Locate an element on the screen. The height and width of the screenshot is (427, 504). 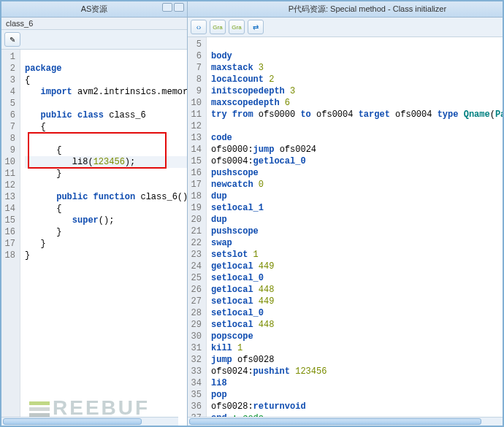
code-line: ofs0028:returnvoid is located at coordinates (259, 407).